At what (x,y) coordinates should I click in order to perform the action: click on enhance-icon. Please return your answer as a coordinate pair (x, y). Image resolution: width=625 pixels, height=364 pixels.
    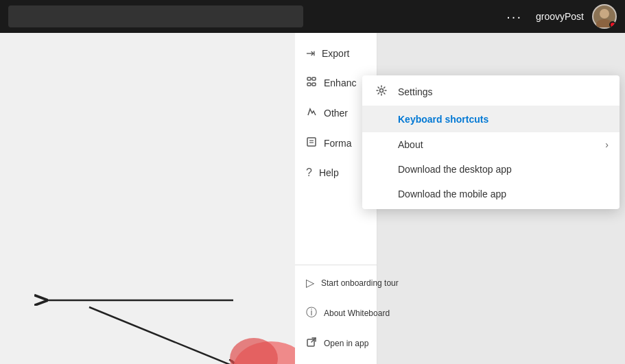
    Looking at the image, I should click on (311, 83).